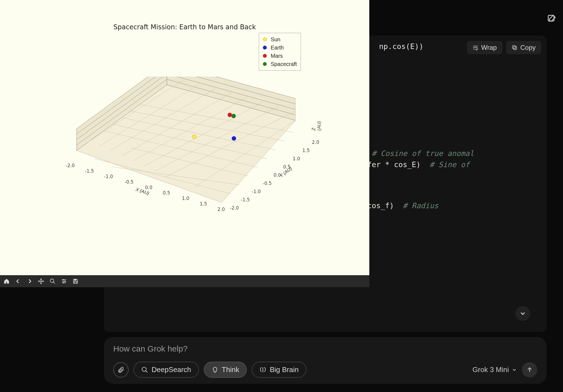 Image resolution: width=563 pixels, height=392 pixels. What do you see at coordinates (221, 209) in the screenshot?
I see `x-tick: 2.0` at bounding box center [221, 209].